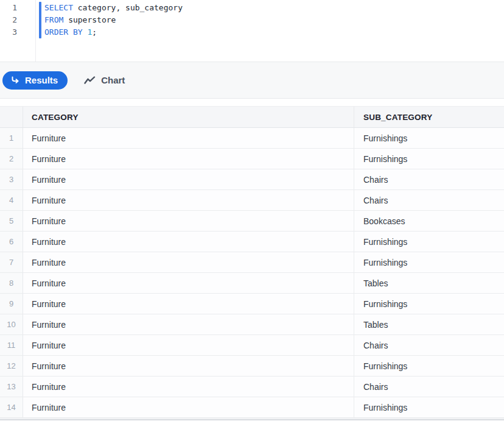 This screenshot has width=504, height=421. Describe the element at coordinates (252, 283) in the screenshot. I see `table-row: 8 Furniture Tables` at that location.